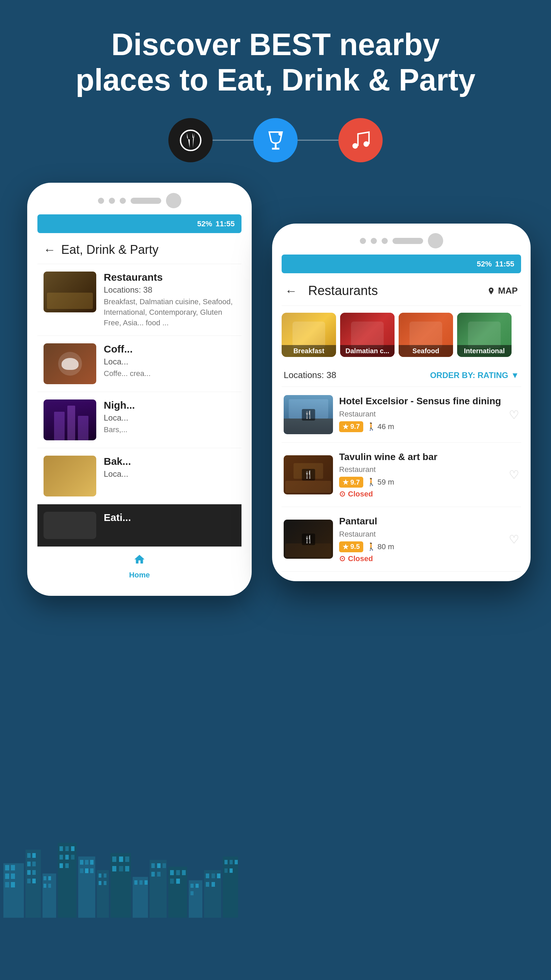 Image resolution: width=551 pixels, height=980 pixels. I want to click on chip-breakfast: Breakfast, so click(309, 335).